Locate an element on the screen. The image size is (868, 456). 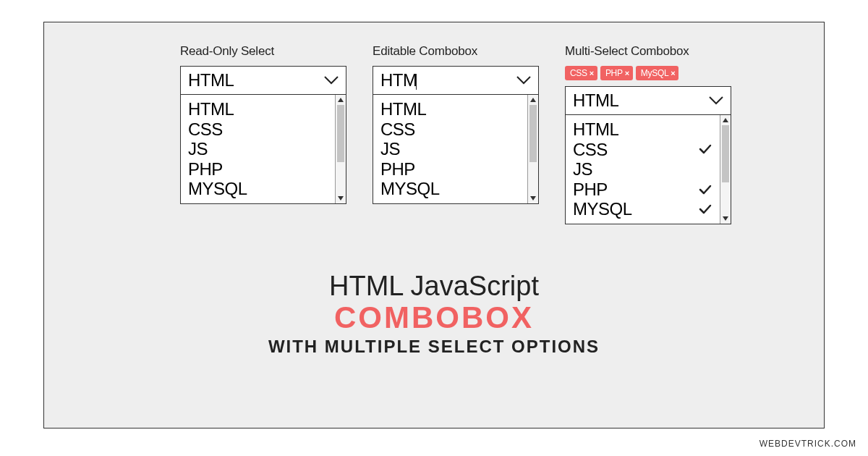
headline-line1: HTML JavaScript is located at coordinates (434, 287).